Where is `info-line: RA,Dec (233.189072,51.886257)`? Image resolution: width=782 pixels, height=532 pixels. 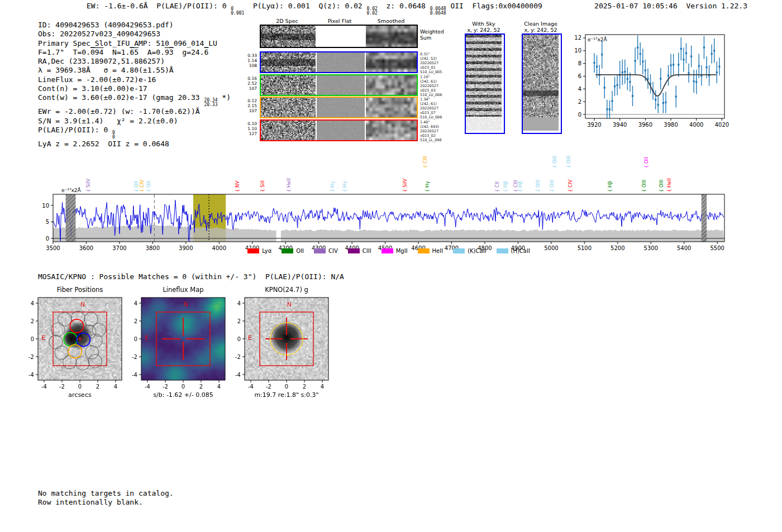 info-line: RA,Dec (233.189072,51.886257) is located at coordinates (134, 61).